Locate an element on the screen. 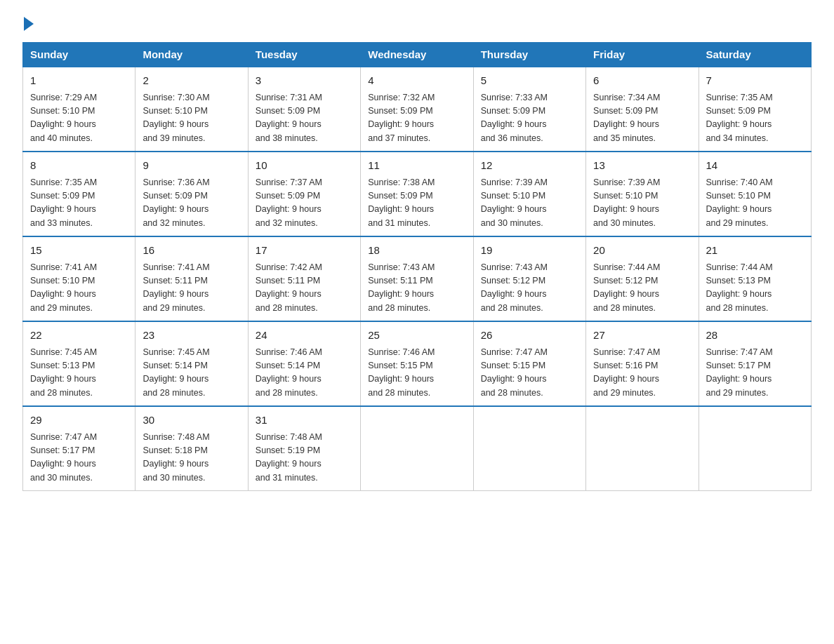 This screenshot has width=834, height=644. day-number: 20 is located at coordinates (642, 251).